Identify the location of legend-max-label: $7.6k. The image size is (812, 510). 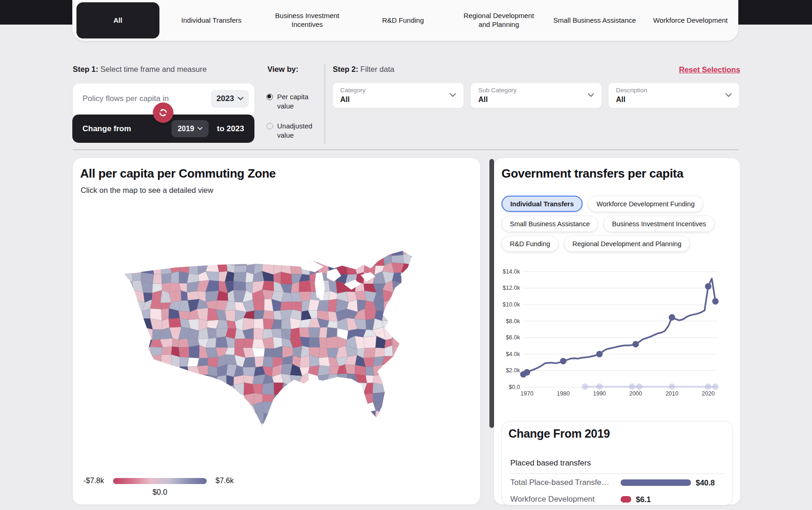
(224, 481).